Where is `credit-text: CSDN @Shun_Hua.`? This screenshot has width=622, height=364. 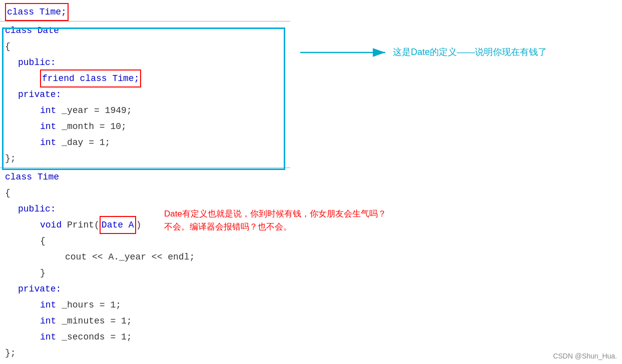 credit-text: CSDN @Shun_Hua. is located at coordinates (585, 356).